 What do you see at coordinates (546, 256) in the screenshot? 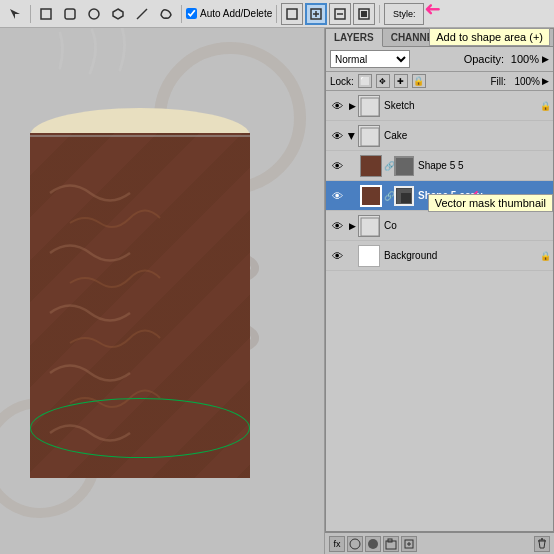
I see `layer-lock-bg: 🔒` at bounding box center [546, 256].